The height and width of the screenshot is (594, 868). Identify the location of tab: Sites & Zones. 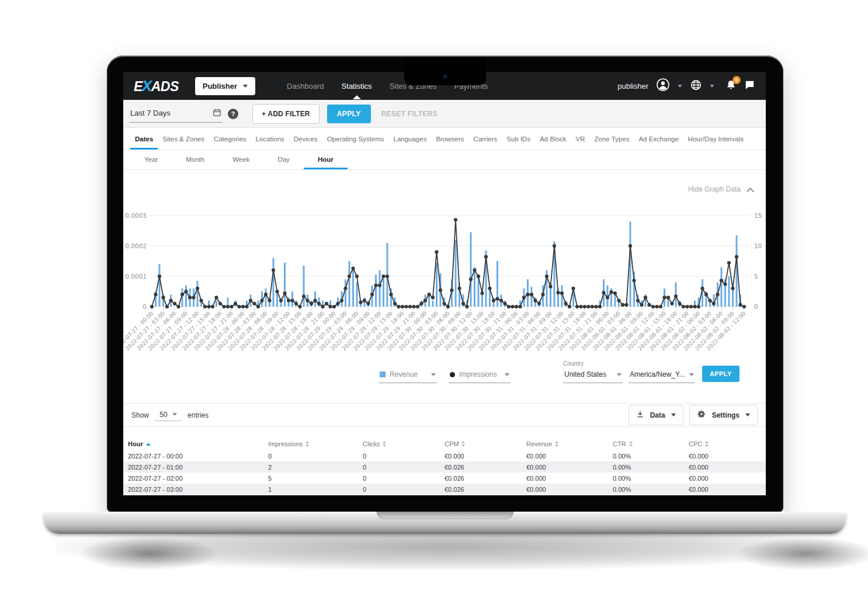
(183, 139).